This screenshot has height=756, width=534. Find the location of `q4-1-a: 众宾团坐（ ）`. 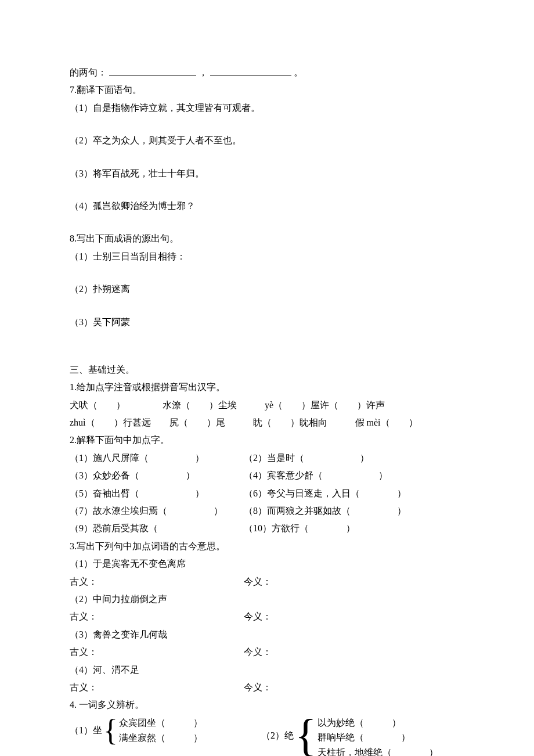

q4-1-a: 众宾团坐（ ） is located at coordinates (161, 723).